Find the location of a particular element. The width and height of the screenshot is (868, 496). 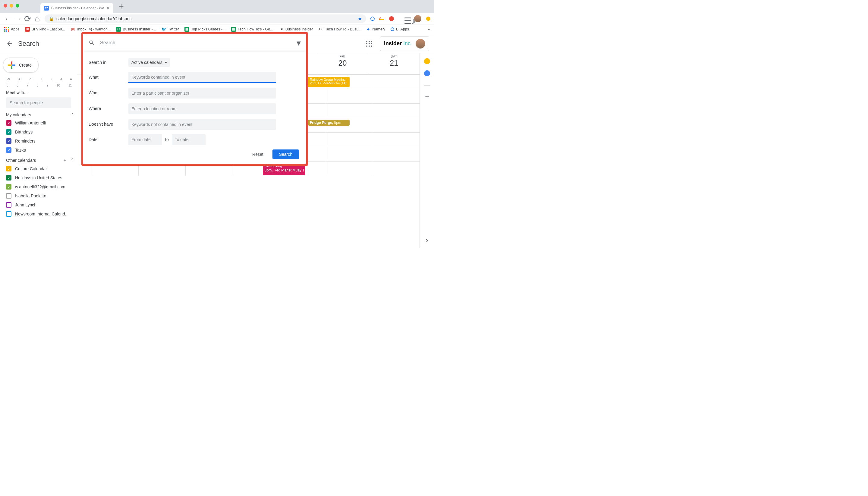

profile-avatar-icon is located at coordinates (418, 18).